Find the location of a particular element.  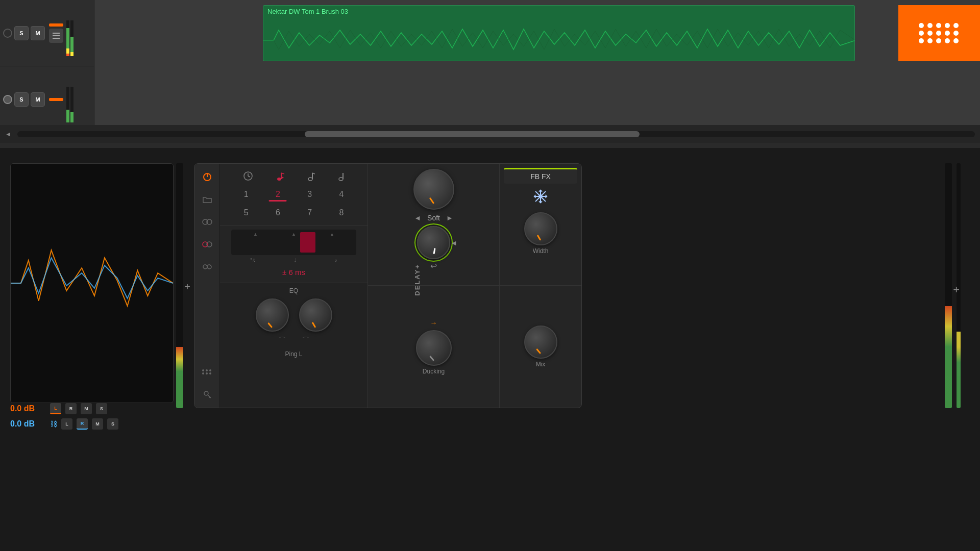

feedback-knob is located at coordinates (434, 243).